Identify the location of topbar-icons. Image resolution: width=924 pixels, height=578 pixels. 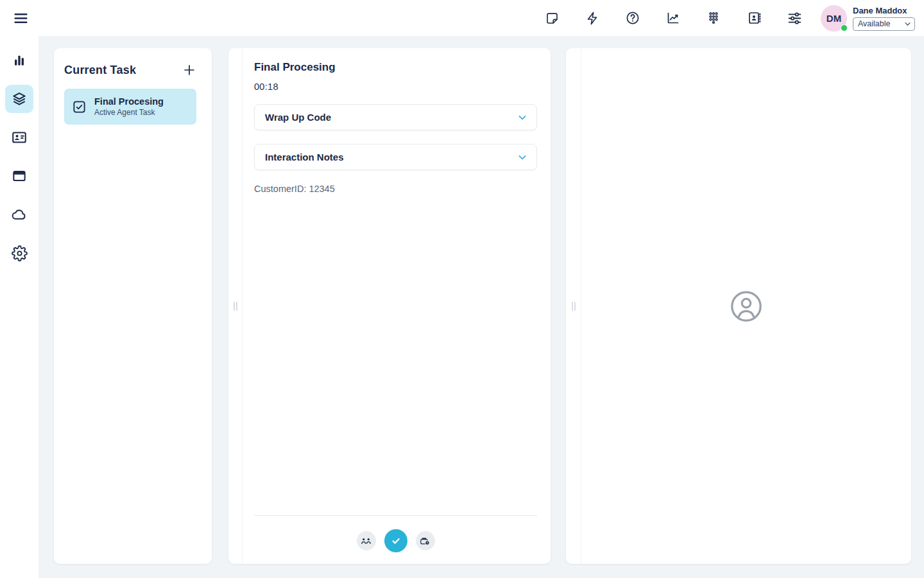
(673, 18).